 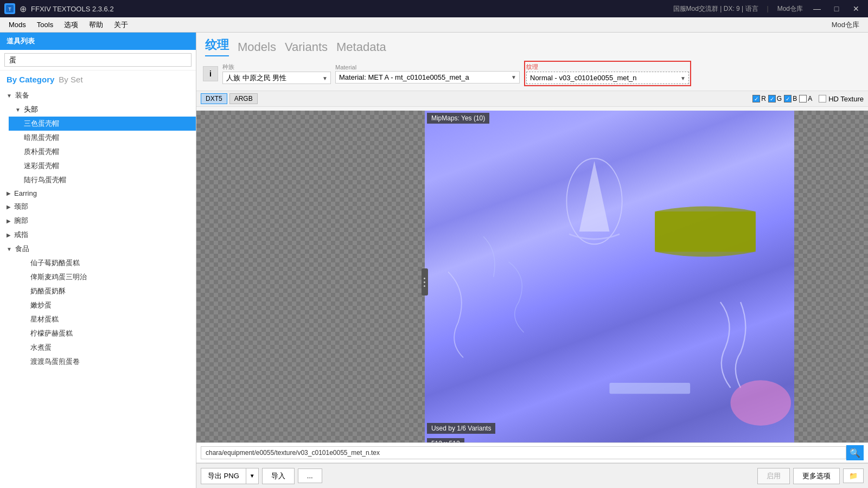 I want to click on head-group-header: ▼ 头部, so click(x=102, y=110).